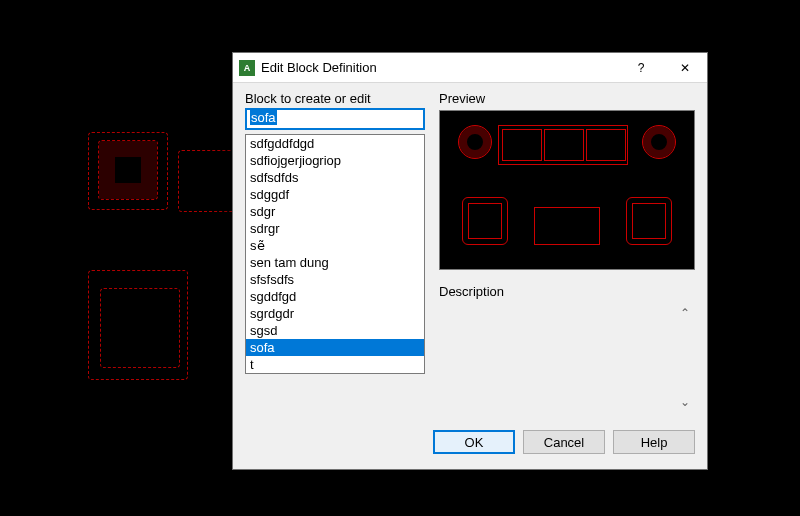 Image resolution: width=800 pixels, height=516 pixels. What do you see at coordinates (654, 442) in the screenshot?
I see `help-button: Help` at bounding box center [654, 442].